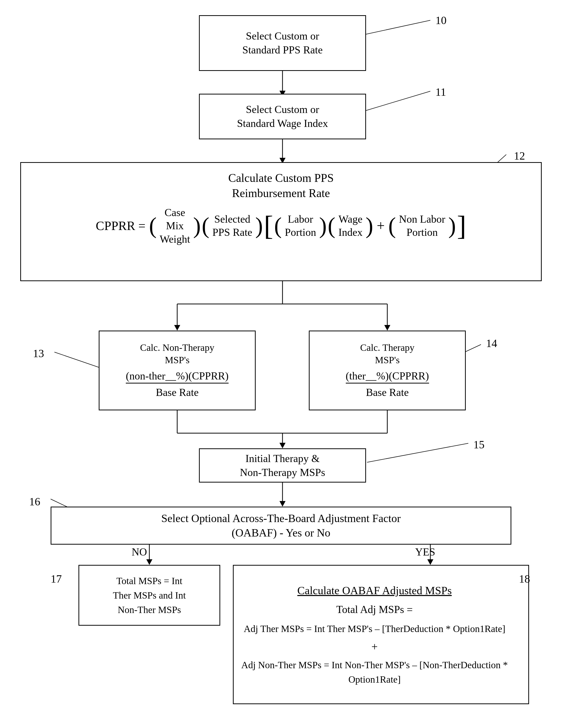 This screenshot has height=728, width=565. Describe the element at coordinates (177, 370) in the screenshot. I see `box-13-text: Calc. Non-TherapyMSP's (non-ther__%)(CPP…` at that location.